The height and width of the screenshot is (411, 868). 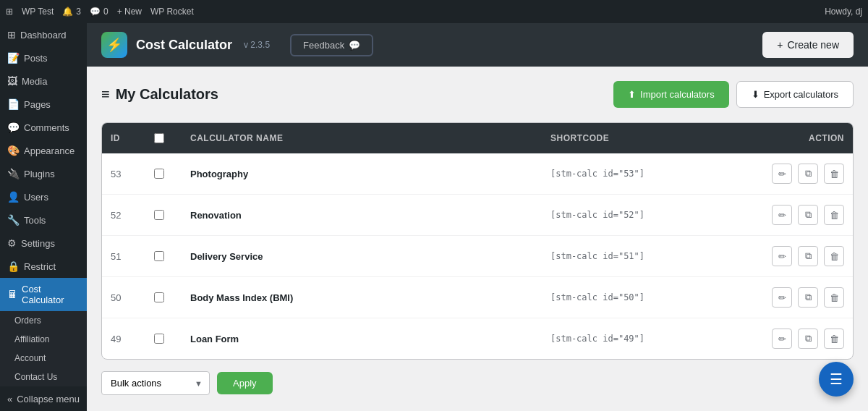 What do you see at coordinates (43, 399) in the screenshot?
I see `collapse-menu-button: « Collapse menu` at bounding box center [43, 399].